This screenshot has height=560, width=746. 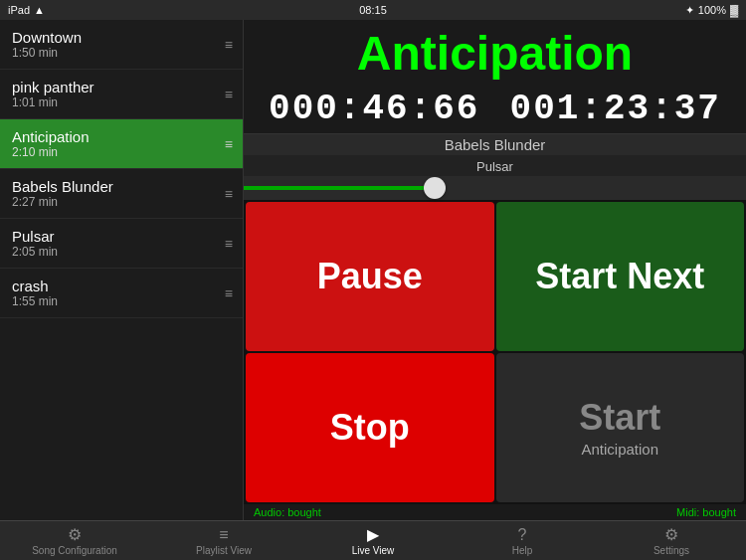 What do you see at coordinates (370, 277) in the screenshot?
I see `pause-button: Pause` at bounding box center [370, 277].